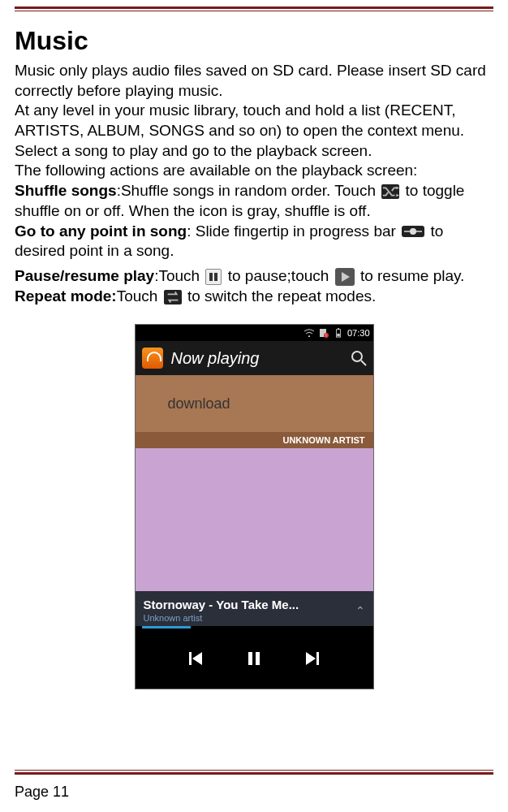 The width and height of the screenshot is (508, 812). I want to click on next-button, so click(312, 659).